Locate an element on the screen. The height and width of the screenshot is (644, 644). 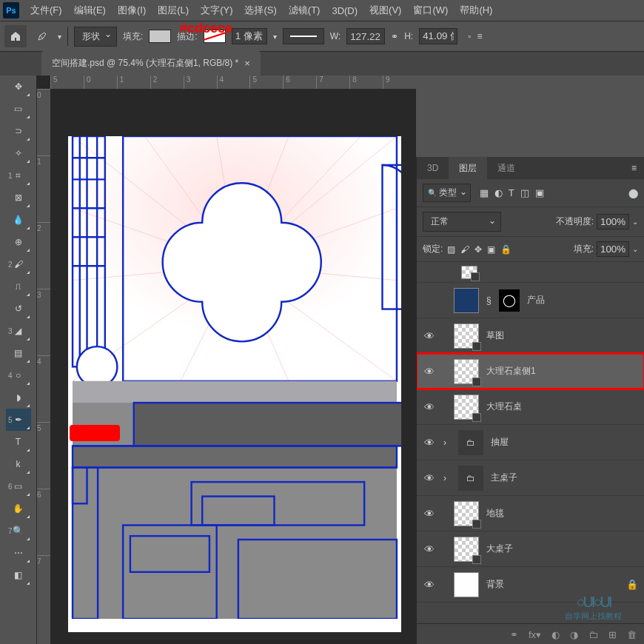
layer-name: 大理石桌 is located at coordinates (504, 407).